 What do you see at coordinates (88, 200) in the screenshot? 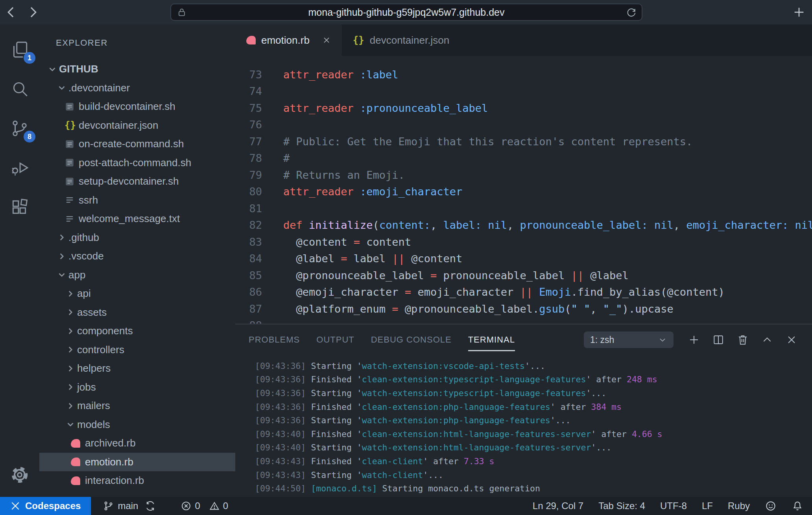
I see `tree-item-label: ssrh` at bounding box center [88, 200].